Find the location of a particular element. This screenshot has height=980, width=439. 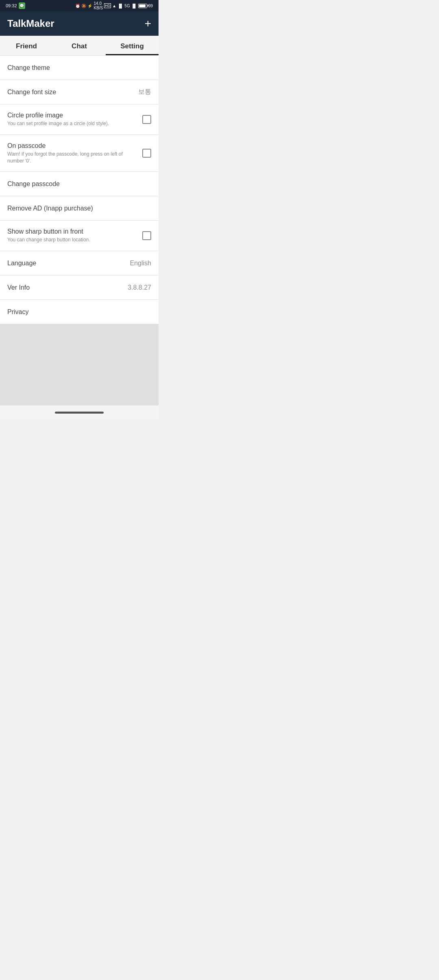

battery-indicator is located at coordinates (143, 6).